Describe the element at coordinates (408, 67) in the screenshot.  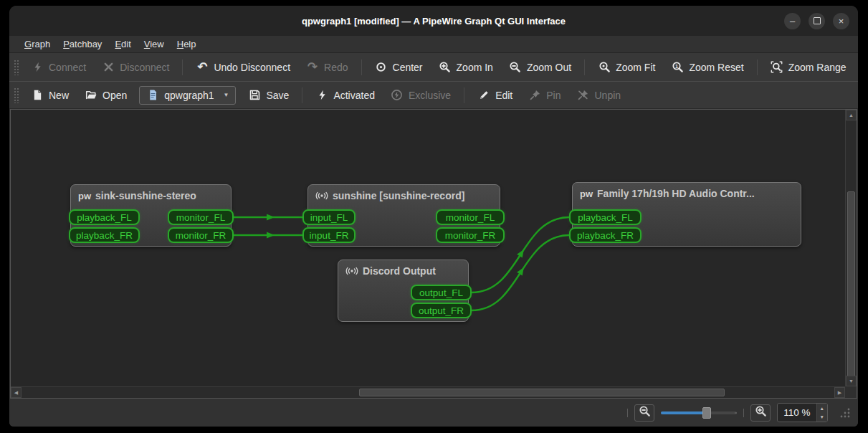
I see `toolbar-label: Center` at that location.